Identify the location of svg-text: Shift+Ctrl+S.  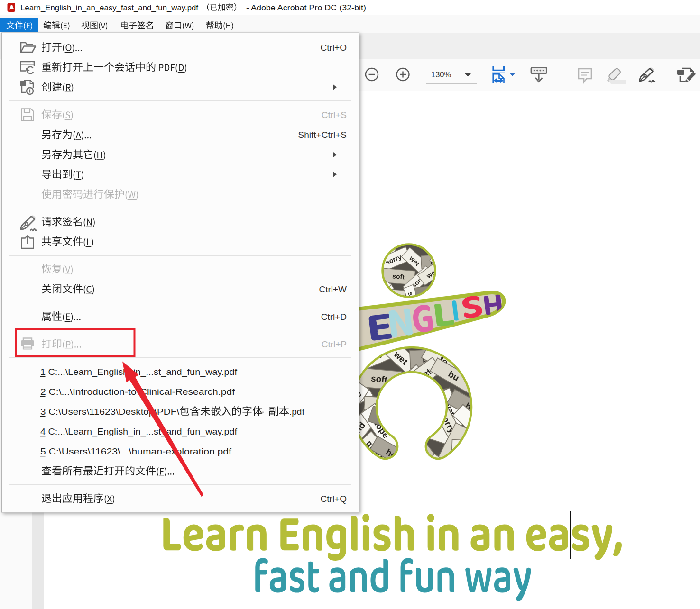
(322, 135).